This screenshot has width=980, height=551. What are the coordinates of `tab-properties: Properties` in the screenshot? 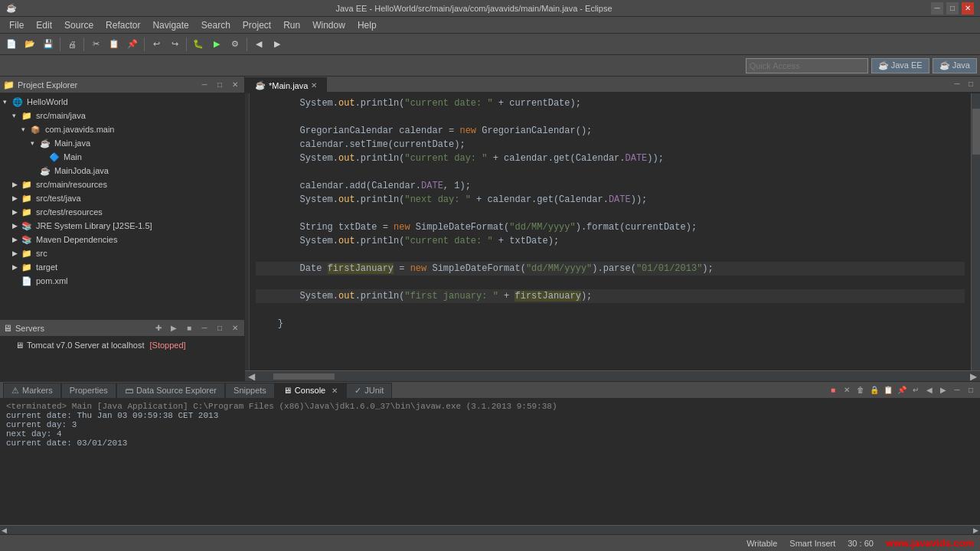 It's located at (89, 390).